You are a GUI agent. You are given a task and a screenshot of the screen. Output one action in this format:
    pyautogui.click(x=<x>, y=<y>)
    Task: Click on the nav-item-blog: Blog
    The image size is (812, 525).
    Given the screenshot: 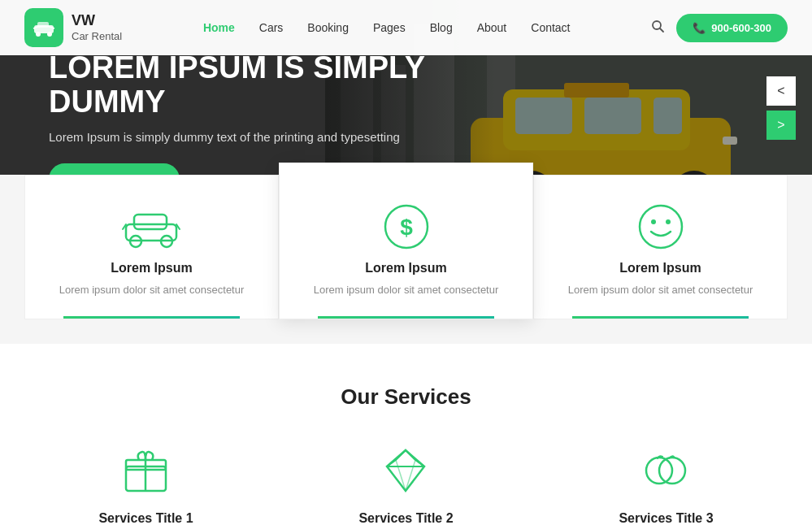 What is the action you would take?
    pyautogui.click(x=441, y=28)
    